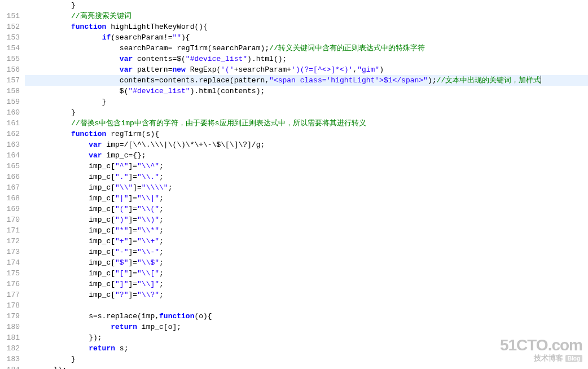 This screenshot has width=588, height=369. What do you see at coordinates (306, 230) in the screenshot?
I see `code-line: imp_c["*"]="\\*";` at bounding box center [306, 230].